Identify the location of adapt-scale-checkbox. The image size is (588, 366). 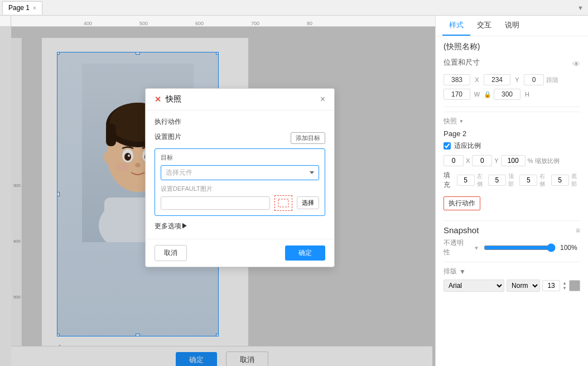
(447, 146).